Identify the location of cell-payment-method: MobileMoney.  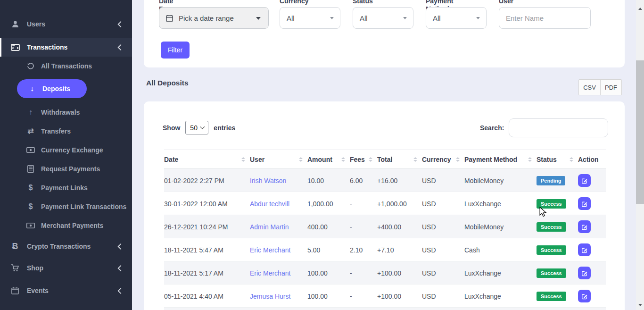
(501, 226).